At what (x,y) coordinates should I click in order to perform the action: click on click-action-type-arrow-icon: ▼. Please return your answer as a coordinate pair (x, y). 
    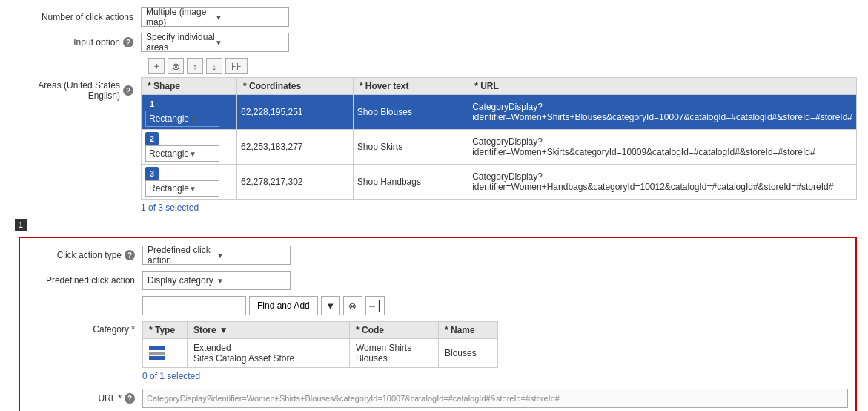
    Looking at the image, I should click on (251, 255).